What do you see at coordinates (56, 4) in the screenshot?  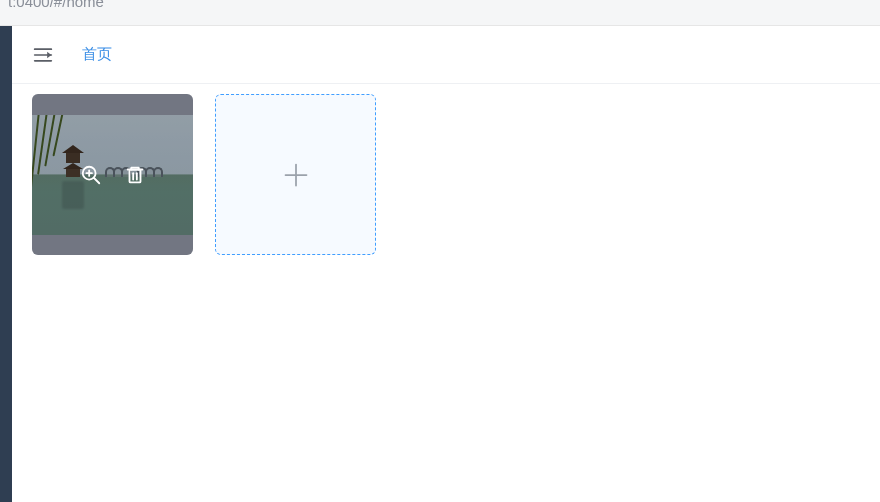 I see `url-text: t:0400/#/home` at bounding box center [56, 4].